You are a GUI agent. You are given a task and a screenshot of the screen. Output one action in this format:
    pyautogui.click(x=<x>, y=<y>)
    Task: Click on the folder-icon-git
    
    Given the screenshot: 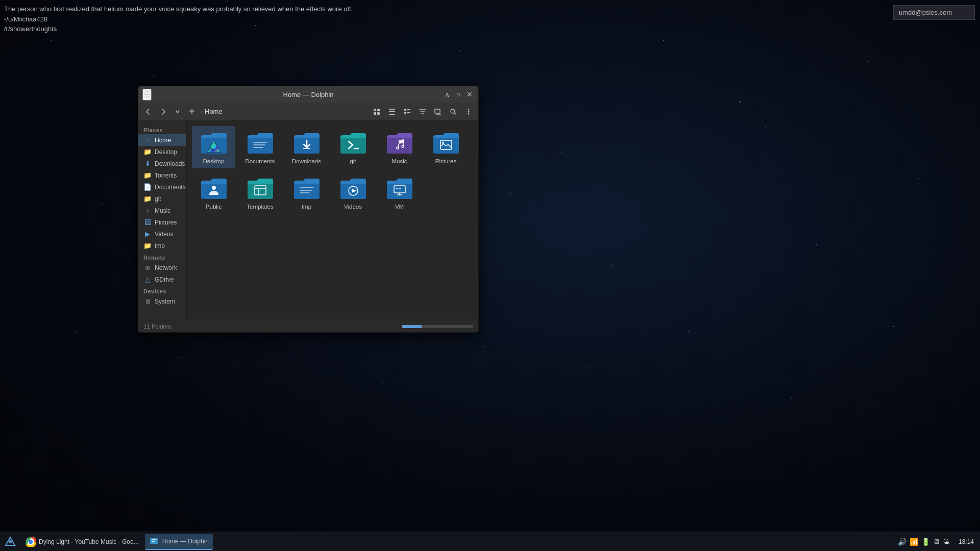 What is the action you would take?
    pyautogui.click(x=353, y=142)
    